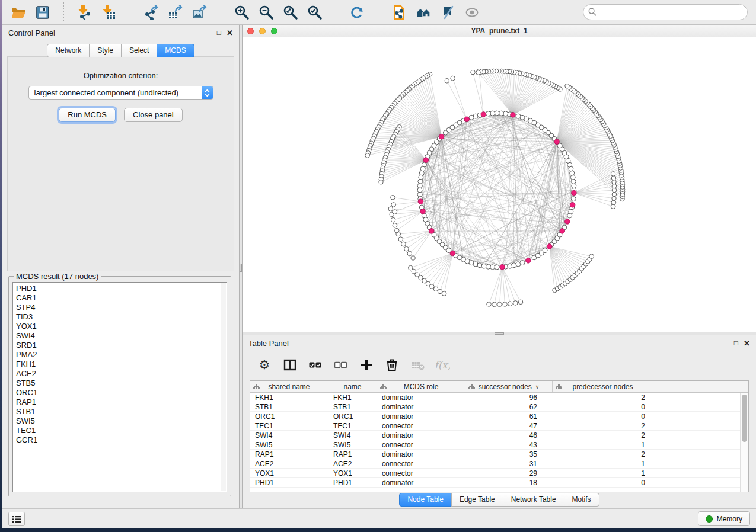  Describe the element at coordinates (17, 519) in the screenshot. I see `panels-menu-button` at that location.